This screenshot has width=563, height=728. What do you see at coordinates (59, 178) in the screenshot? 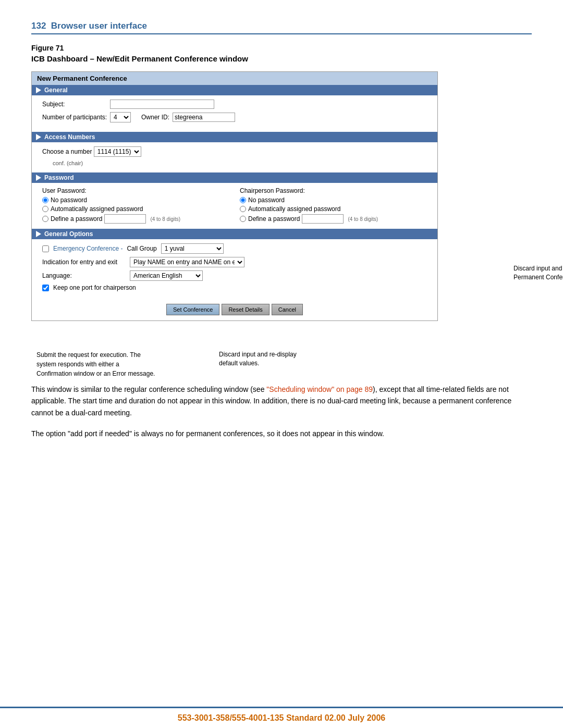
I see `password-label: Password` at bounding box center [59, 178].